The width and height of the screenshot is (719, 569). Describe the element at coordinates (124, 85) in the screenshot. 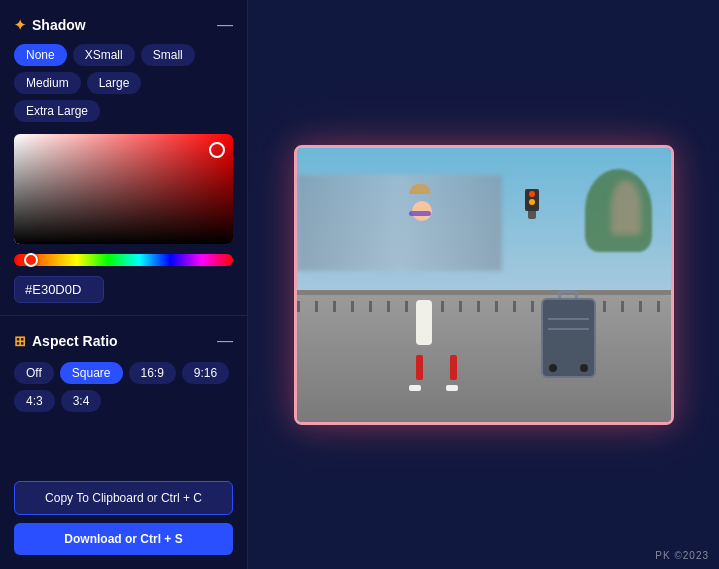

I see `shadow-size-buttons: None XSmall Small Medium Large Extra Lar…` at that location.